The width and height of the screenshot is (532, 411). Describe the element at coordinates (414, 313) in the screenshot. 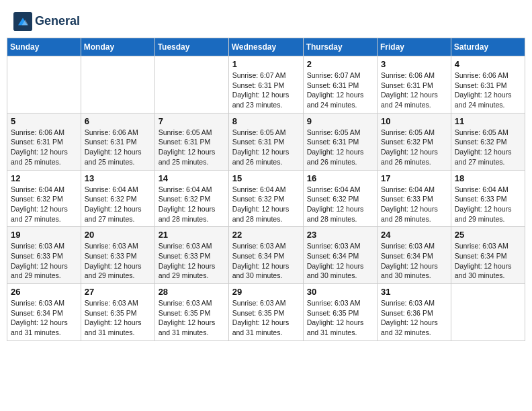

I see `calendar-cell: 31Sunrise: 6:03 AMSunset: 6:36 PMDayligh…` at that location.